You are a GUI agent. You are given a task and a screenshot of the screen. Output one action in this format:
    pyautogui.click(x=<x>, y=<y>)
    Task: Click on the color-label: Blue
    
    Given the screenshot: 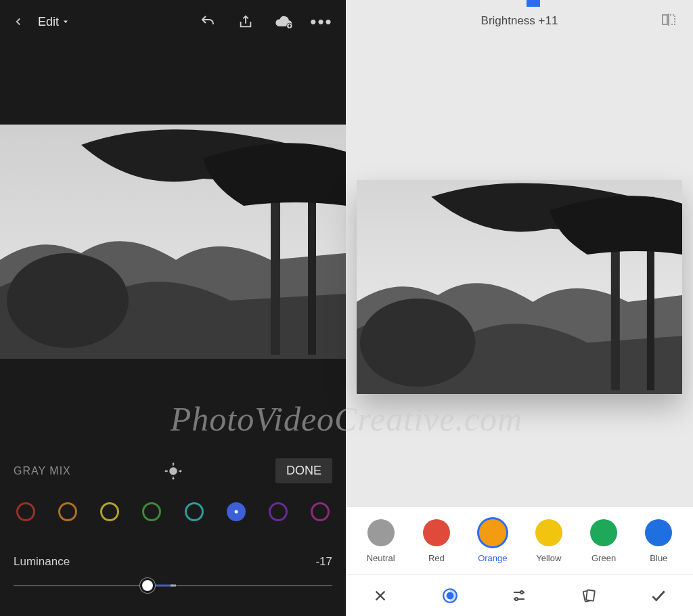 What is the action you would take?
    pyautogui.click(x=658, y=558)
    